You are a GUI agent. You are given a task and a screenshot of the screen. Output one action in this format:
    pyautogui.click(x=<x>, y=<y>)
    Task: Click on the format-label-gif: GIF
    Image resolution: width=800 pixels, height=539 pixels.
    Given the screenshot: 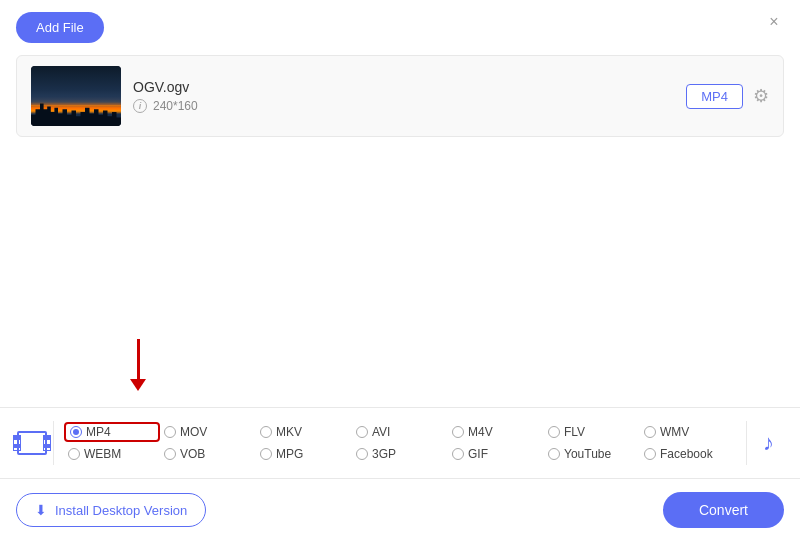 What is the action you would take?
    pyautogui.click(x=478, y=454)
    